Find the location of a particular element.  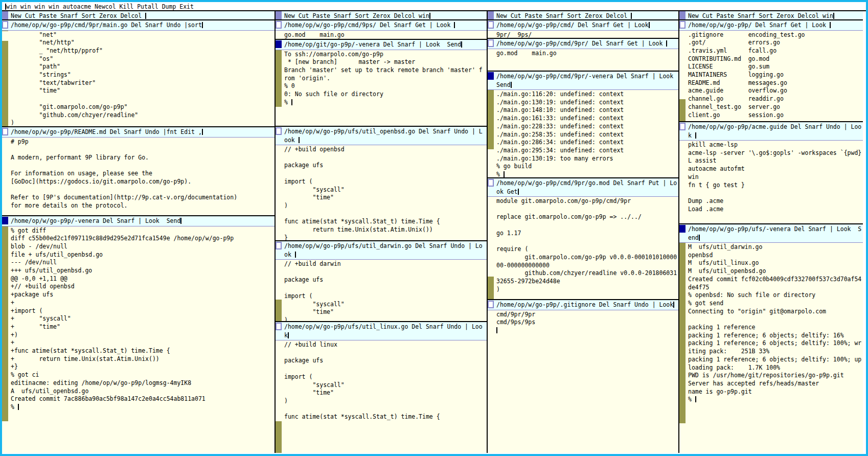

window-venera-9pr-body: ./main.go:116:20: undefined: context ./m… is located at coordinates (586, 134).